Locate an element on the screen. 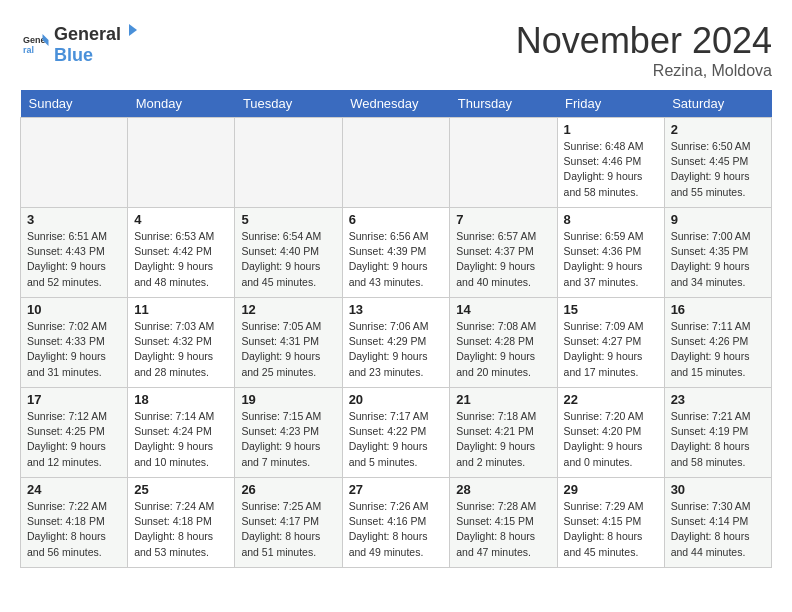 This screenshot has width=792, height=612. header-friday: Friday is located at coordinates (610, 104).